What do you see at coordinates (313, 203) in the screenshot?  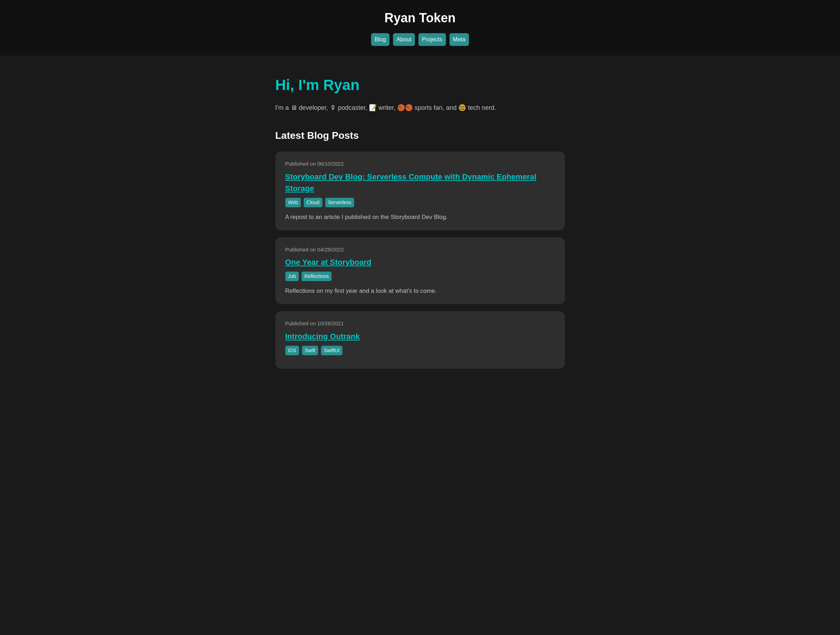 I see `post-tag: Cloud` at bounding box center [313, 203].